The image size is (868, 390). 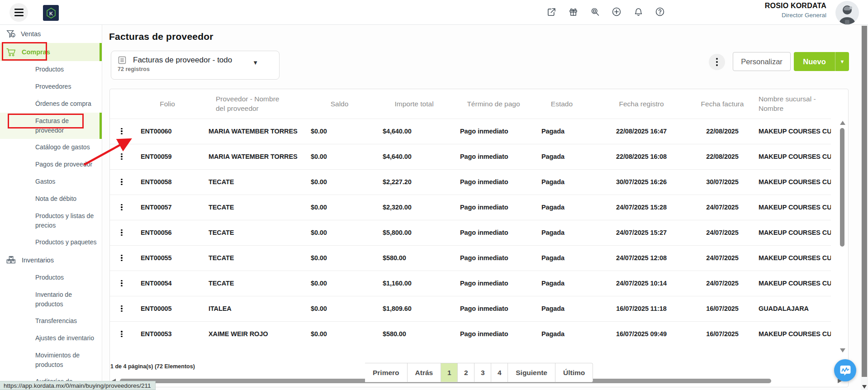 I want to click on sidebar-item: Productos y listas de precios, so click(x=51, y=221).